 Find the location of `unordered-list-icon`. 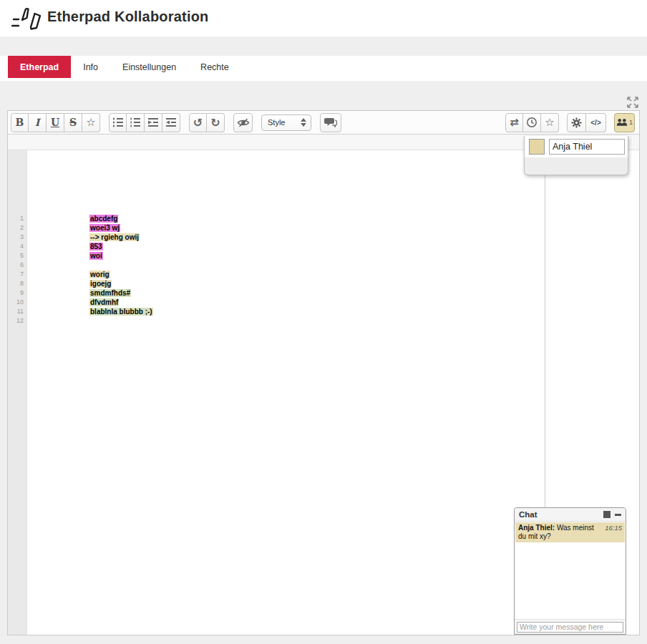

unordered-list-icon is located at coordinates (136, 123).